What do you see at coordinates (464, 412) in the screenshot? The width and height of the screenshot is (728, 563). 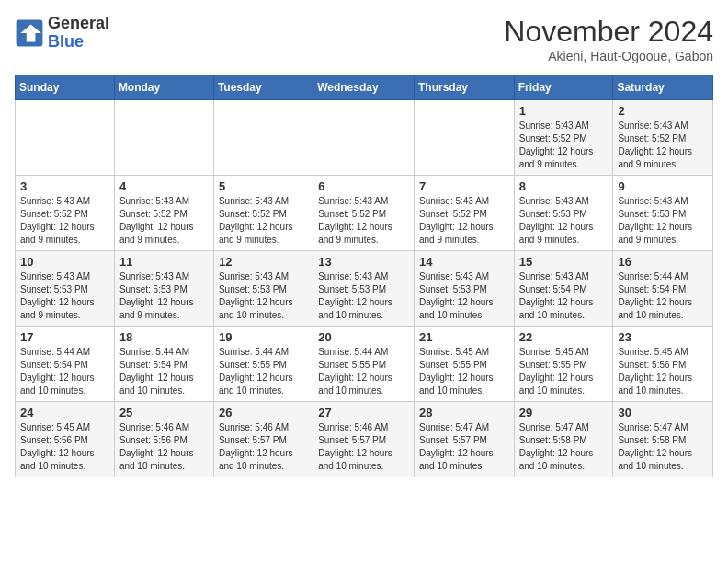 I see `day-number: 28` at bounding box center [464, 412].